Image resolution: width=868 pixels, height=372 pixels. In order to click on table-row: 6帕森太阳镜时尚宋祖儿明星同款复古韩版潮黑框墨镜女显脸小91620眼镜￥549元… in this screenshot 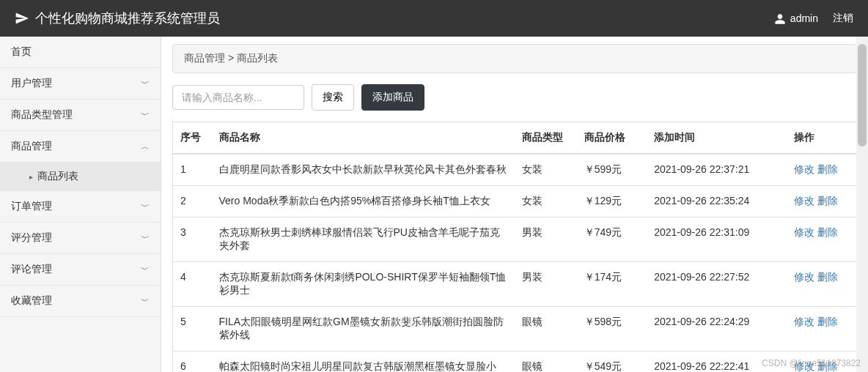, I will do `click(515, 362)`.